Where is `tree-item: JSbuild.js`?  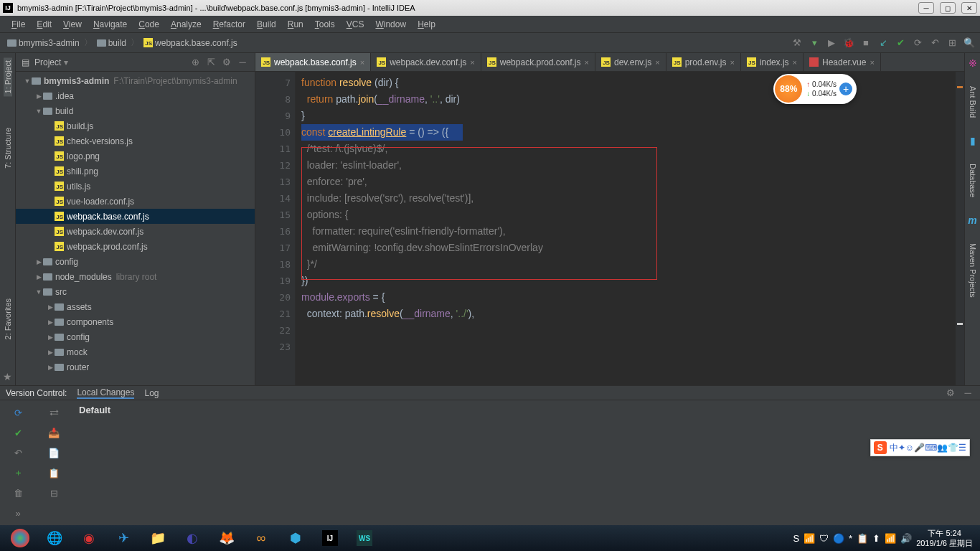
tree-item: JSbuild.js is located at coordinates (135, 126).